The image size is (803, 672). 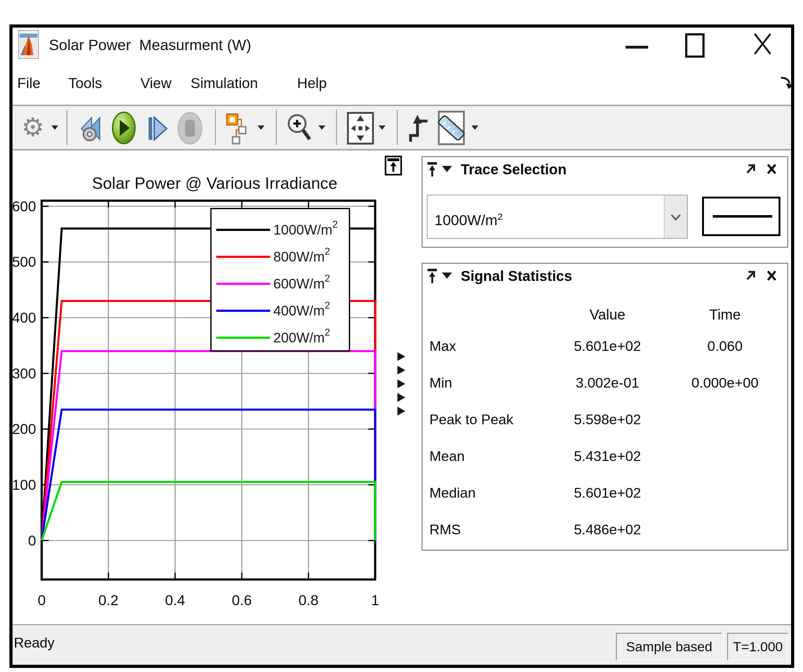 I want to click on y-tick-label: 500, so click(x=24, y=262).